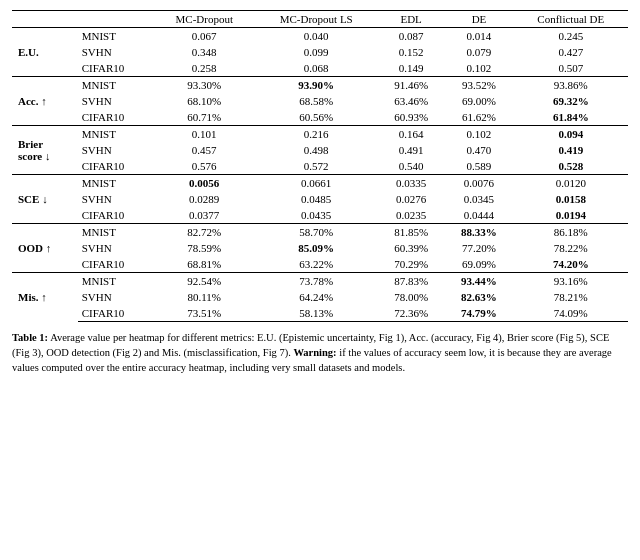  Describe the element at coordinates (571, 184) in the screenshot. I see `data-cell: 0.0120` at that location.